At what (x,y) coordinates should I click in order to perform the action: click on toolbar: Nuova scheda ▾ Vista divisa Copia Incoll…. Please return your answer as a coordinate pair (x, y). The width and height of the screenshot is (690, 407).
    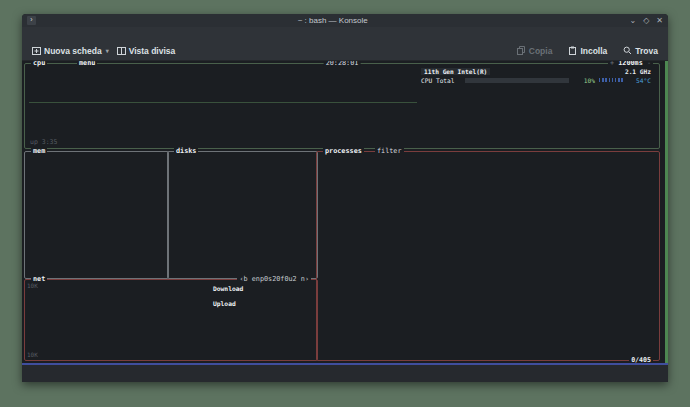
    Looking at the image, I should click on (345, 51).